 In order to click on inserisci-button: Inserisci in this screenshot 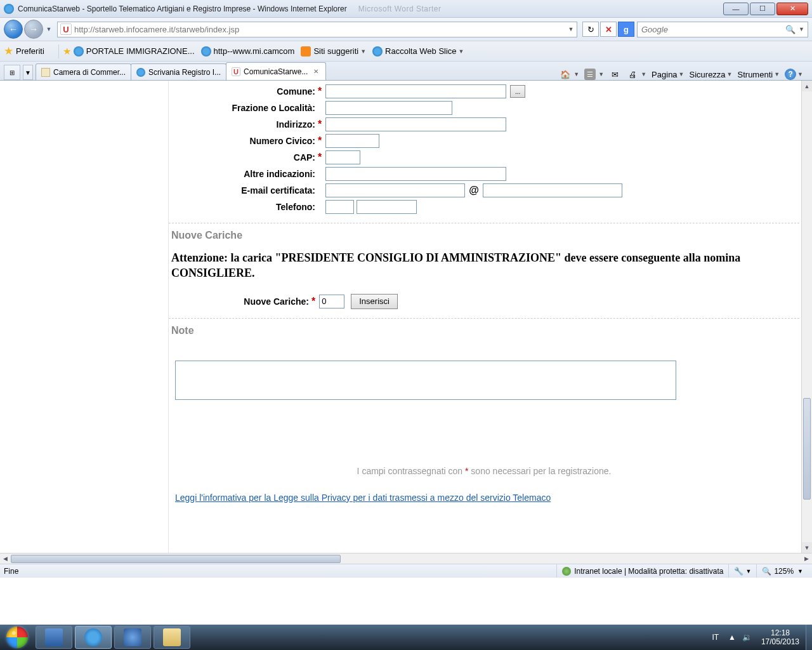, I will do `click(374, 302)`.